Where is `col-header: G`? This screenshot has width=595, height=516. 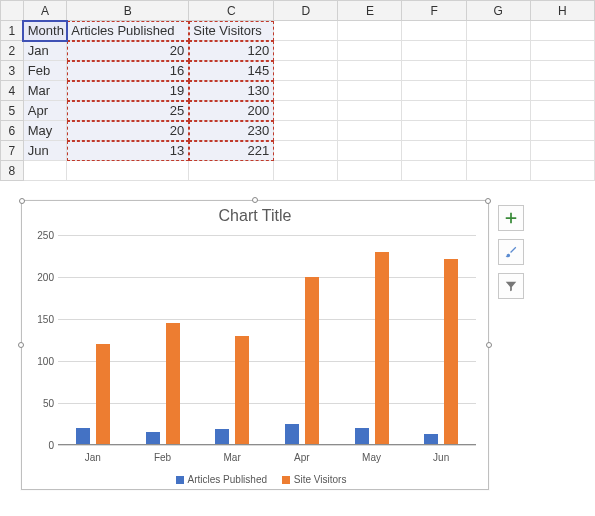 col-header: G is located at coordinates (498, 11).